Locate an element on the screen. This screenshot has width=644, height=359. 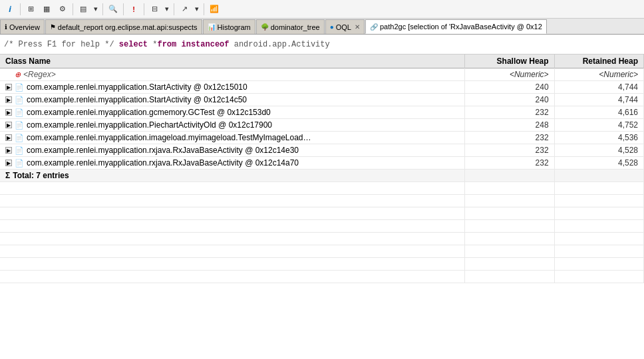
shallow-5: 232 is located at coordinates (510, 150).